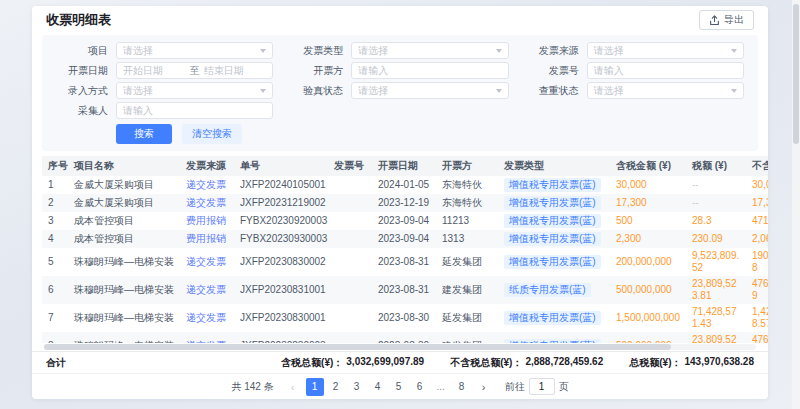 The image size is (800, 409). Describe the element at coordinates (400, 70) in the screenshot. I see `issuer-field: 开票方` at that location.